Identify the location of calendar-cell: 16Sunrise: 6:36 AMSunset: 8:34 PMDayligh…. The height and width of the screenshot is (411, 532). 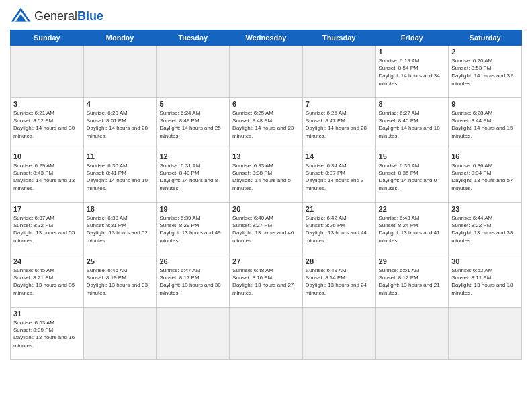
(485, 177).